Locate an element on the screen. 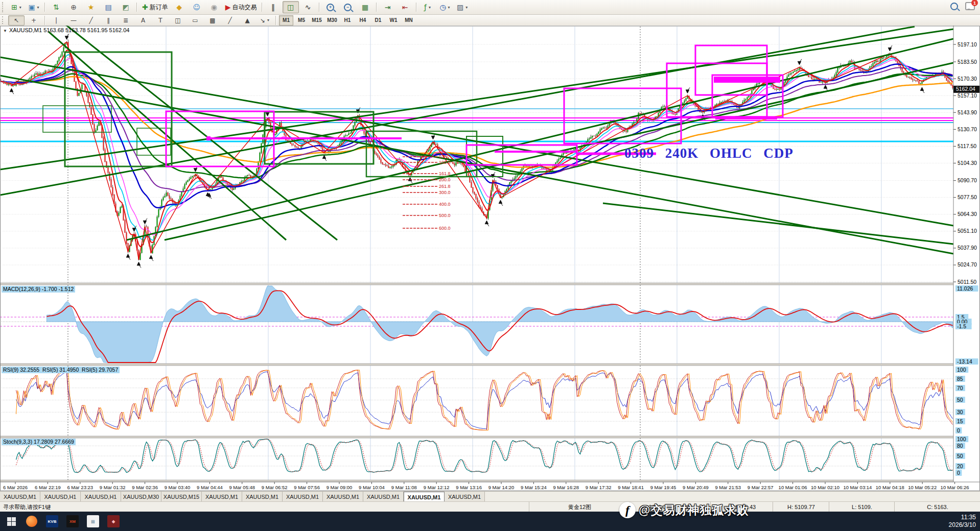 Image resolution: width=980 pixels, height=531 pixels. market-watch-button: ⇅ is located at coordinates (56, 7).